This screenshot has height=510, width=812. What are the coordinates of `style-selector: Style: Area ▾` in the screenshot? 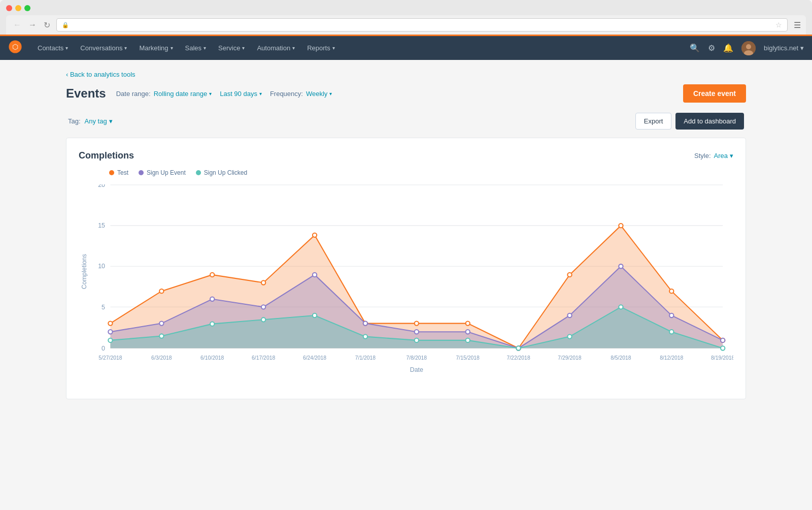 It's located at (714, 155).